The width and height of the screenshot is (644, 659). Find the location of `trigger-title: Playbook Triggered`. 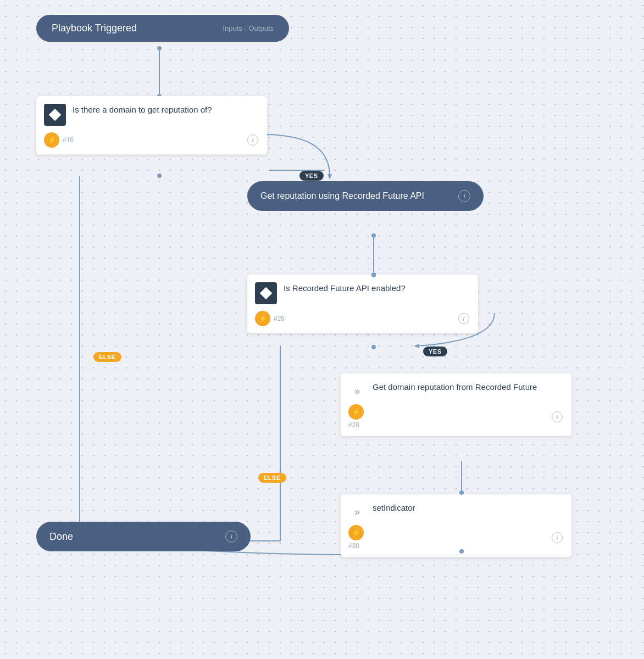

trigger-title: Playbook Triggered is located at coordinates (95, 29).